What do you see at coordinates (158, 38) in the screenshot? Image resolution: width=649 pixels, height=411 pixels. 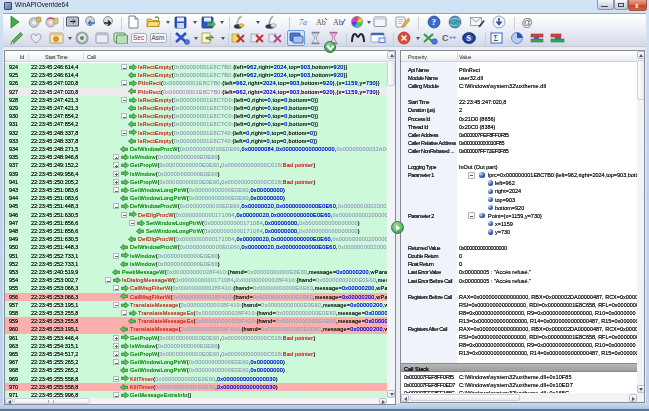 I see `svg-text: Asm` at bounding box center [158, 38].